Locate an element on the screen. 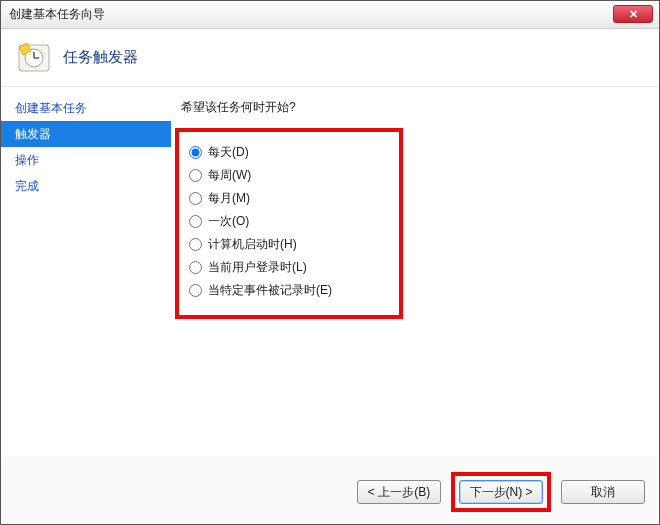  radio-weekly is located at coordinates (196, 176).